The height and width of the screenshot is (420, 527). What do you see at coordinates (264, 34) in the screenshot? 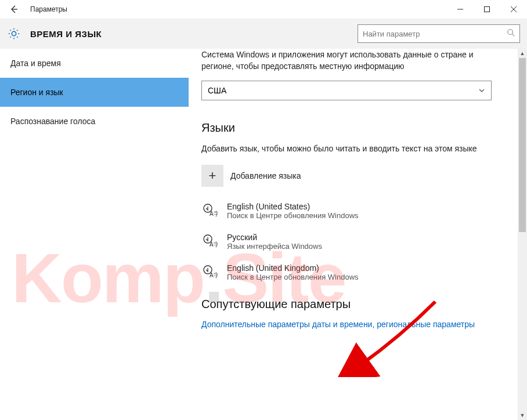
I see `header-bar: ВРЕМЯ И ЯЗЫК` at bounding box center [264, 34].